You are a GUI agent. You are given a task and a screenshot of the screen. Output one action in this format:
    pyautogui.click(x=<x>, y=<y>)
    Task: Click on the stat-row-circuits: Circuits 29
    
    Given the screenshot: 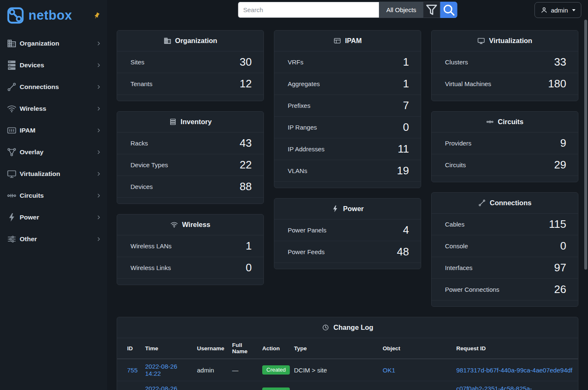 What is the action you would take?
    pyautogui.click(x=505, y=165)
    